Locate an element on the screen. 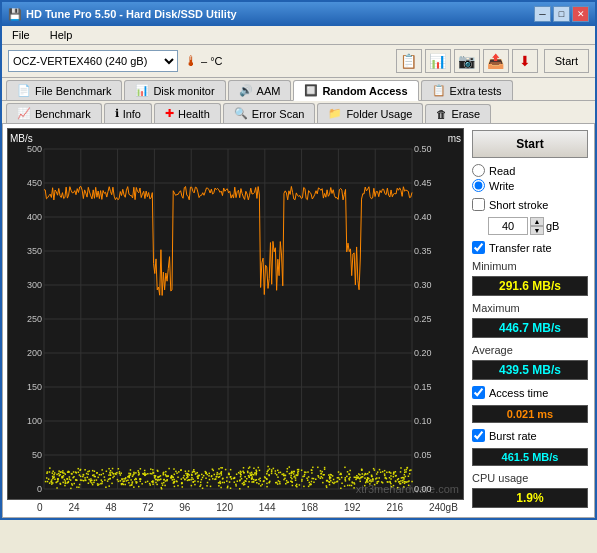 The height and width of the screenshot is (553, 597). min-value: 291.6 MB/s is located at coordinates (530, 286).